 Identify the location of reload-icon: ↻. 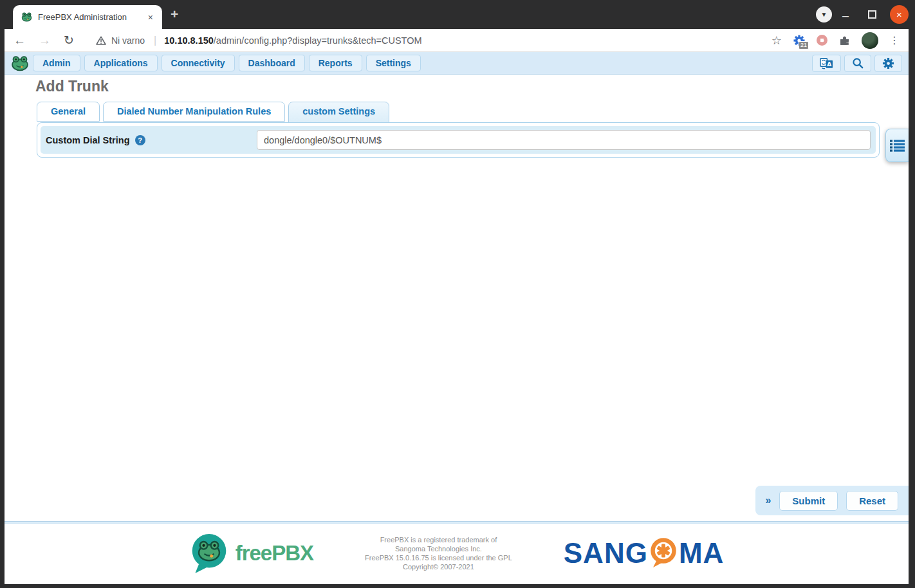
(69, 40).